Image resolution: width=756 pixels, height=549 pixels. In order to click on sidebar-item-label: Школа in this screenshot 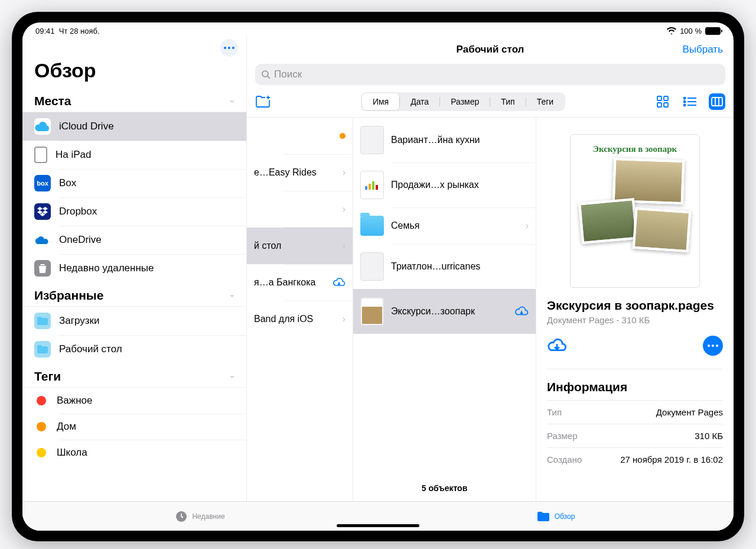, I will do `click(72, 453)`.